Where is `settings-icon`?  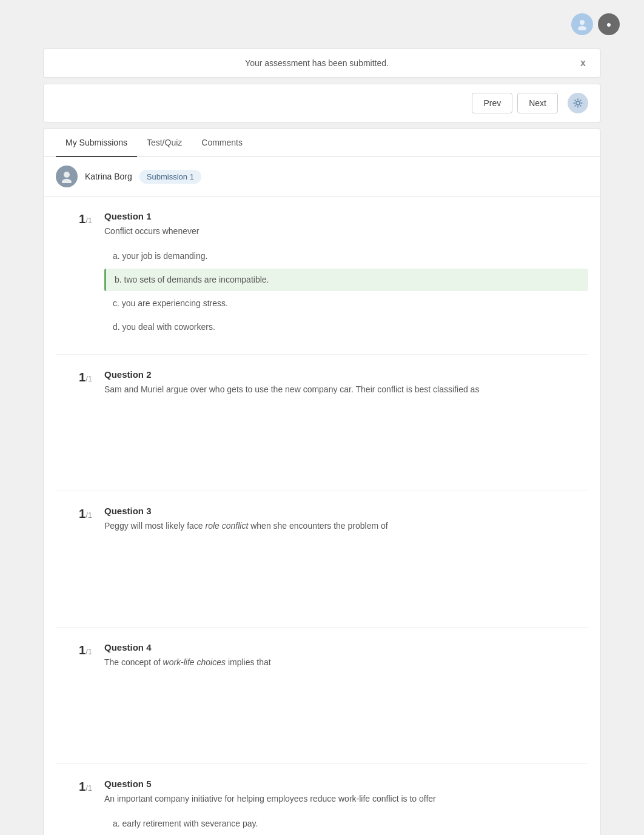 settings-icon is located at coordinates (578, 103).